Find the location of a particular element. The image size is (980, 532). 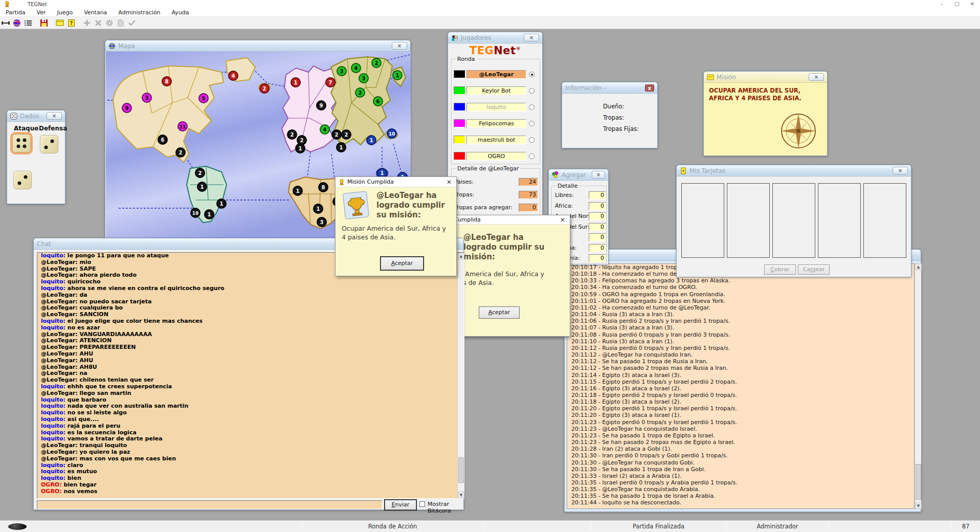

player-name: Felipocomas is located at coordinates (496, 124).